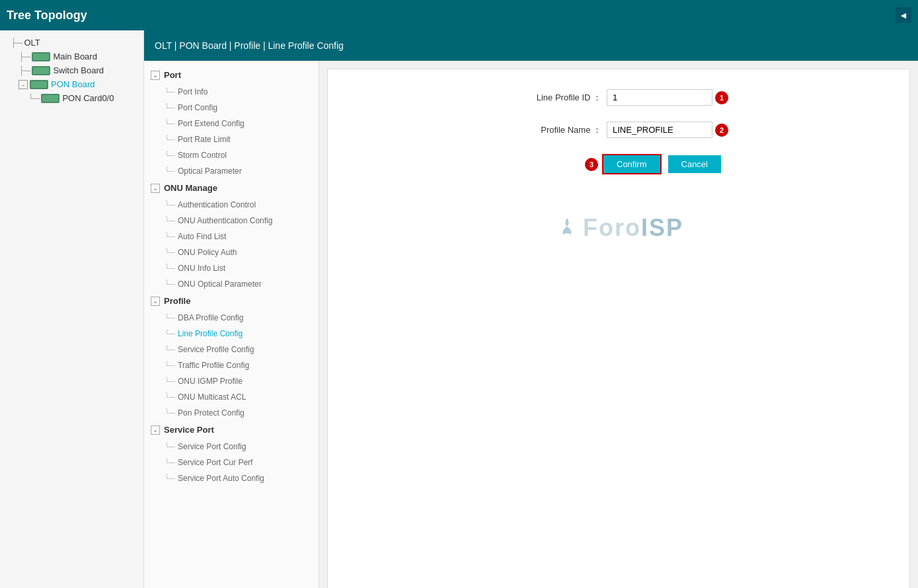  What do you see at coordinates (172, 75) in the screenshot?
I see `nav-section-port-label: Port` at bounding box center [172, 75].